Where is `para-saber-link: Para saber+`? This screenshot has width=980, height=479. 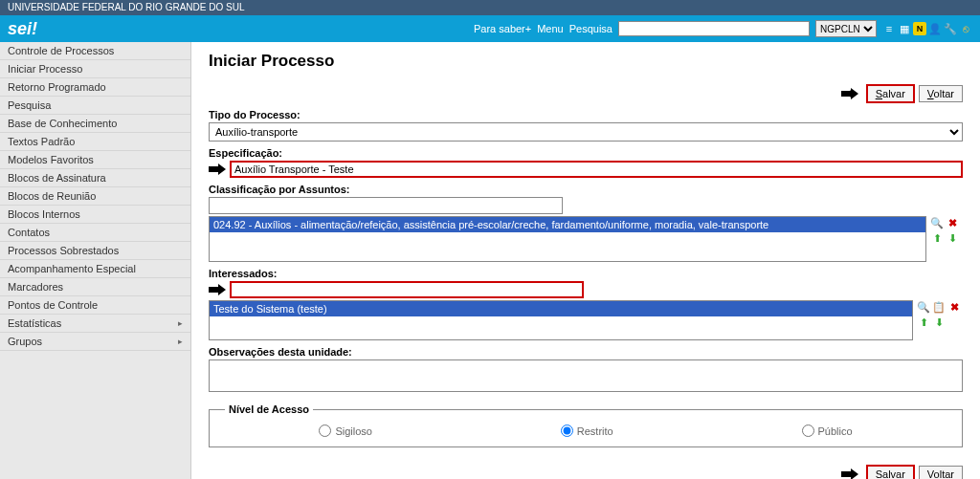 para-saber-link: Para saber+ is located at coordinates (502, 29).